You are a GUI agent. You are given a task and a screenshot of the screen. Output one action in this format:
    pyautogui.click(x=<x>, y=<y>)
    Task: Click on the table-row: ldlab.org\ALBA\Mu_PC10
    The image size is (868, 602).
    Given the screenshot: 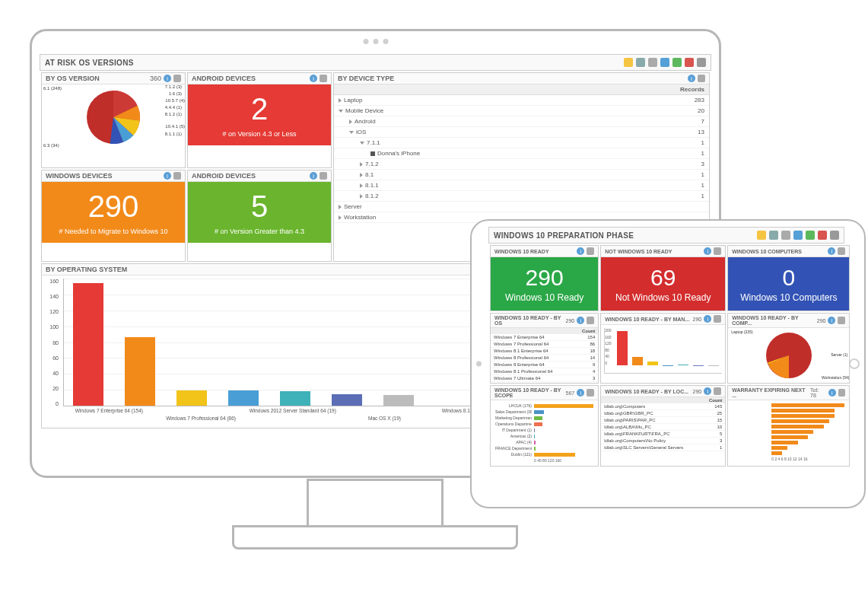 What is the action you would take?
    pyautogui.click(x=663, y=428)
    